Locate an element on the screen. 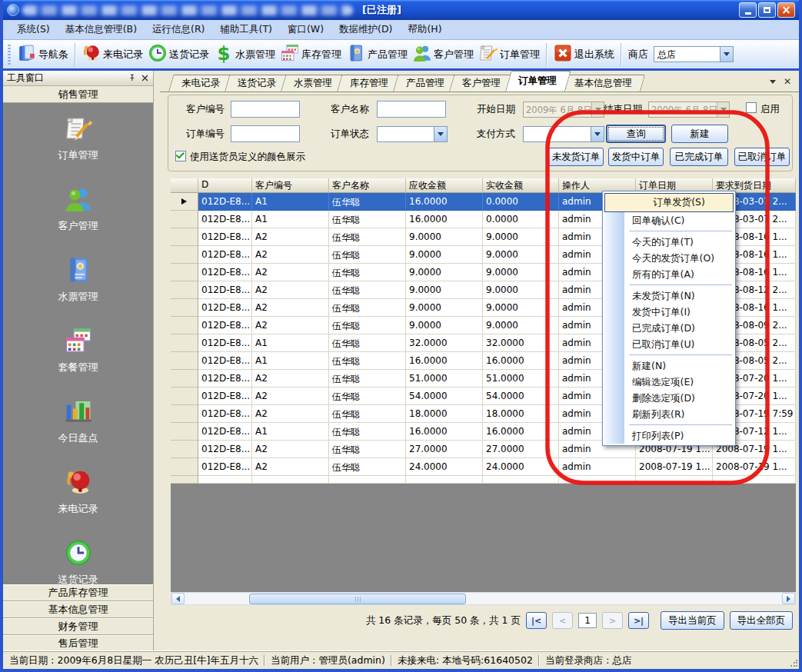  end-date-picker: 2009年 6月 8日 is located at coordinates (689, 109).